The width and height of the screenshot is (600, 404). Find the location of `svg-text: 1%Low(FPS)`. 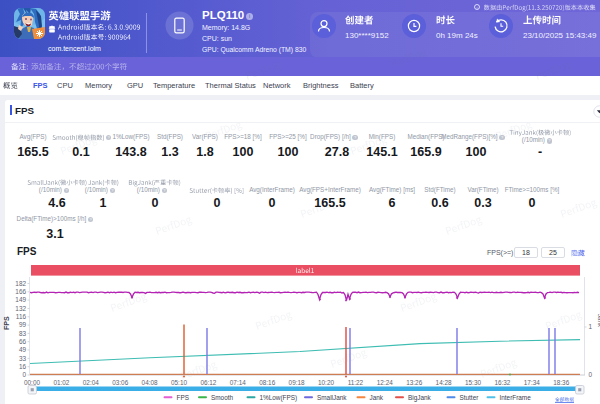

svg-text: 1%Low(FPS) is located at coordinates (279, 398).